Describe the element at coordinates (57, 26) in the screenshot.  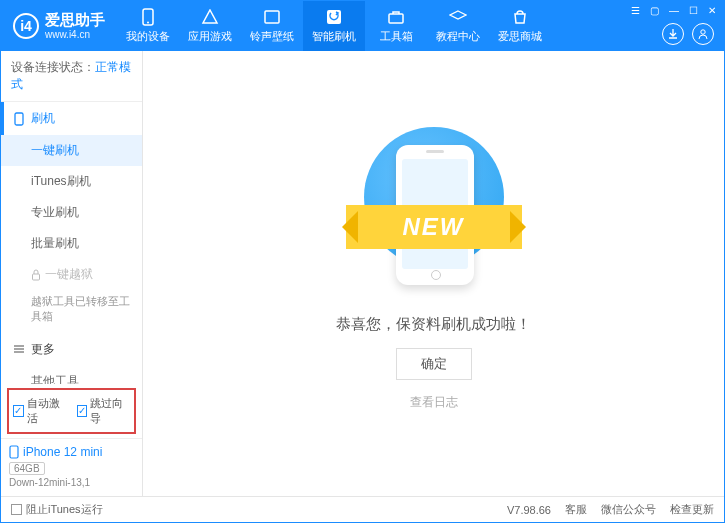
I see `brand: i4 爱思助手 www.i4.cn` at that location.